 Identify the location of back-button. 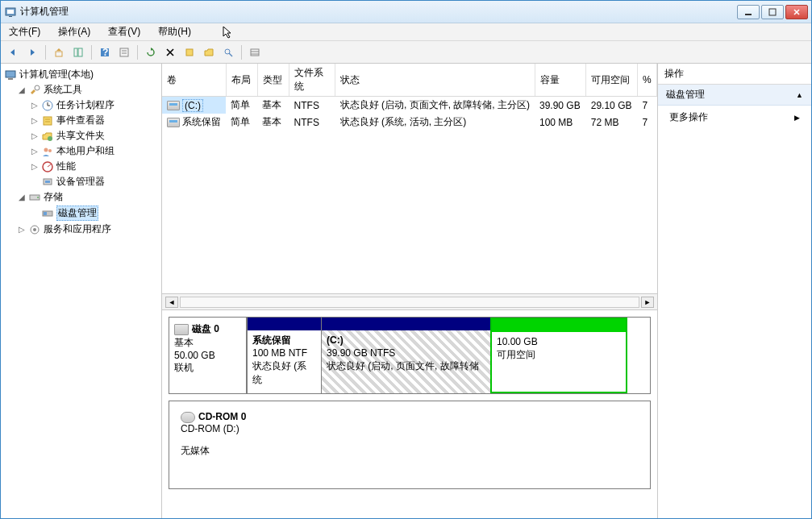
(13, 52).